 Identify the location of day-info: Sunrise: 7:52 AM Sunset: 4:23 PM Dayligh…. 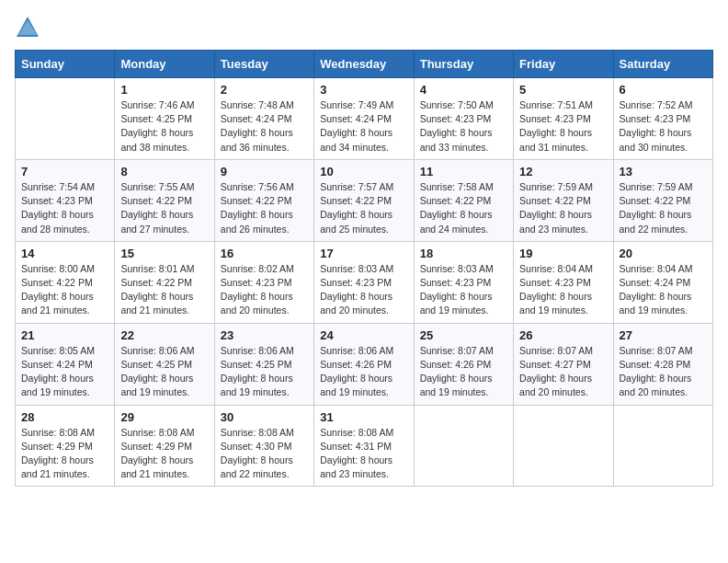
(664, 127).